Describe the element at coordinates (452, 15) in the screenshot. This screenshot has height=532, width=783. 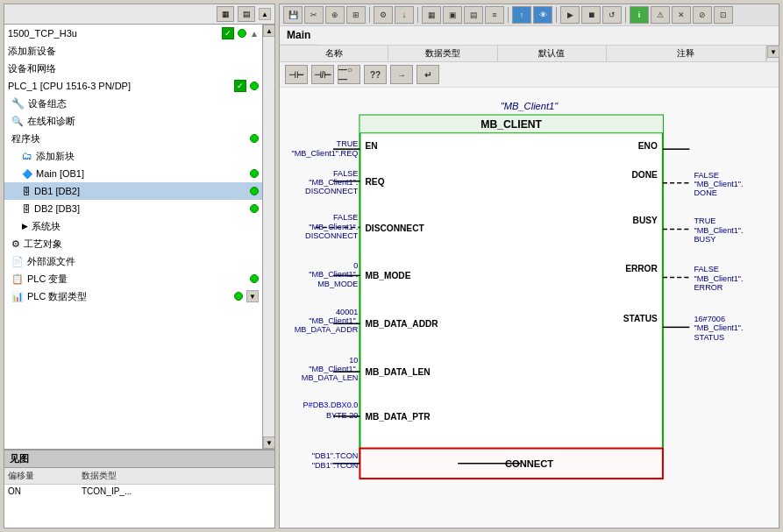
I see `tb-view1: ▣` at that location.